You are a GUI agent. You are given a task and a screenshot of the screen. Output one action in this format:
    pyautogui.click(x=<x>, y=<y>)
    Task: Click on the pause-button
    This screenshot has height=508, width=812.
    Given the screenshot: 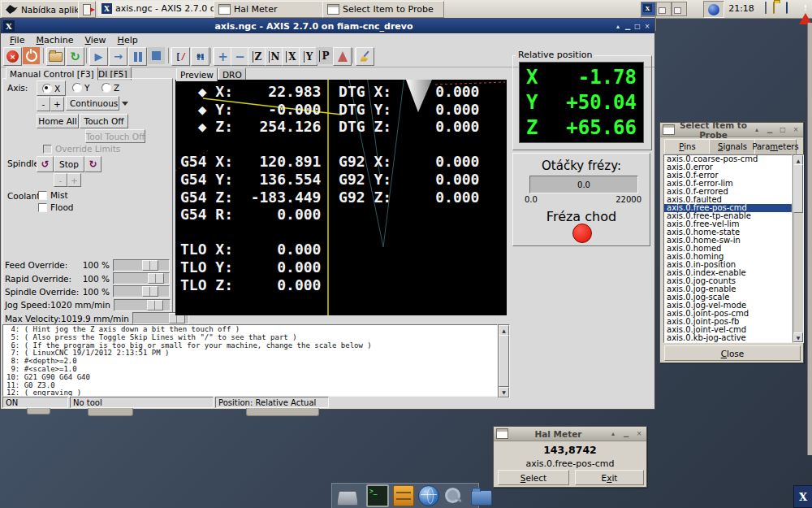 What is the action you would take?
    pyautogui.click(x=138, y=57)
    